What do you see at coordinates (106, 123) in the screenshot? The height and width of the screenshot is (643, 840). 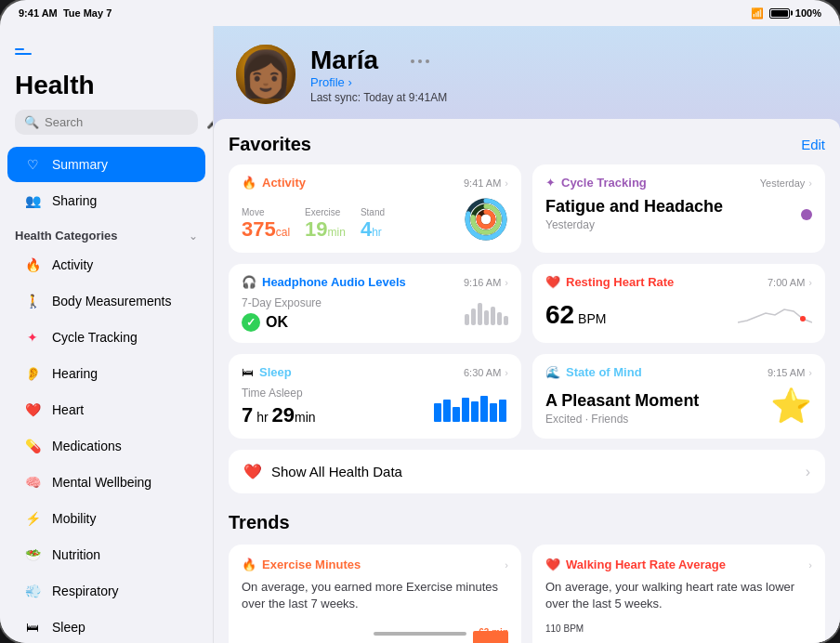 I see `search-bar: 🔍 🎤` at bounding box center [106, 123].